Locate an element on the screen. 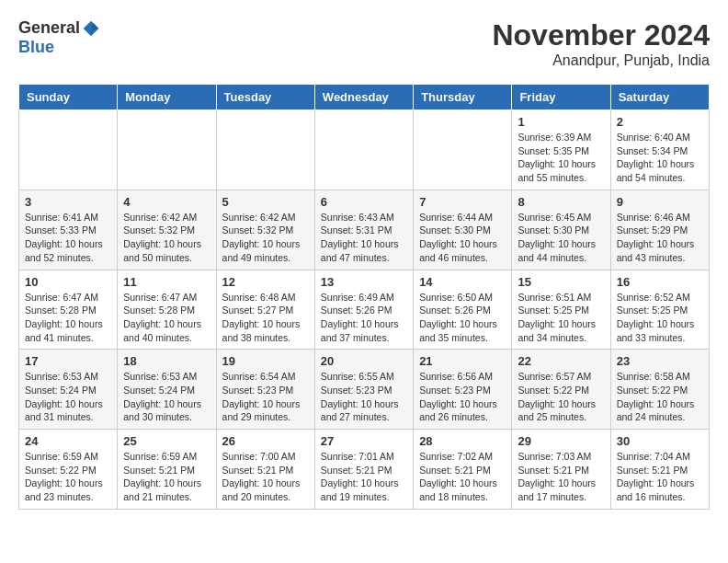 This screenshot has height=563, width=728. day-number: 7 is located at coordinates (462, 202).